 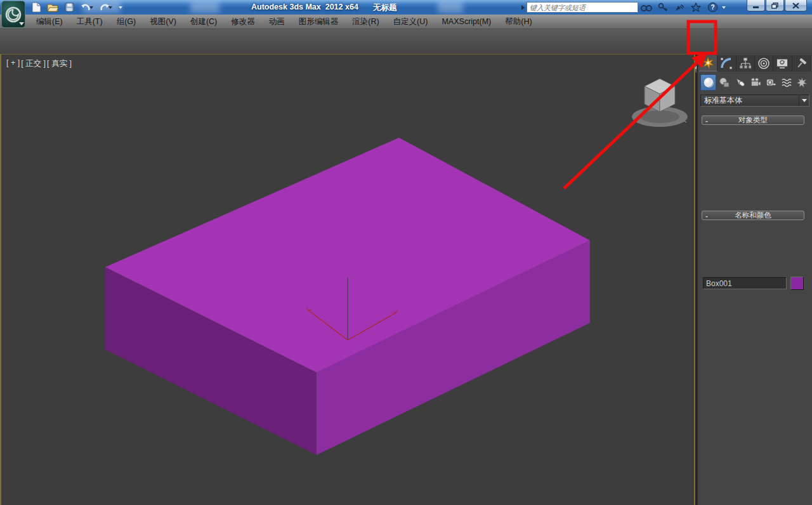 I want to click on undo-button, so click(x=87, y=8).